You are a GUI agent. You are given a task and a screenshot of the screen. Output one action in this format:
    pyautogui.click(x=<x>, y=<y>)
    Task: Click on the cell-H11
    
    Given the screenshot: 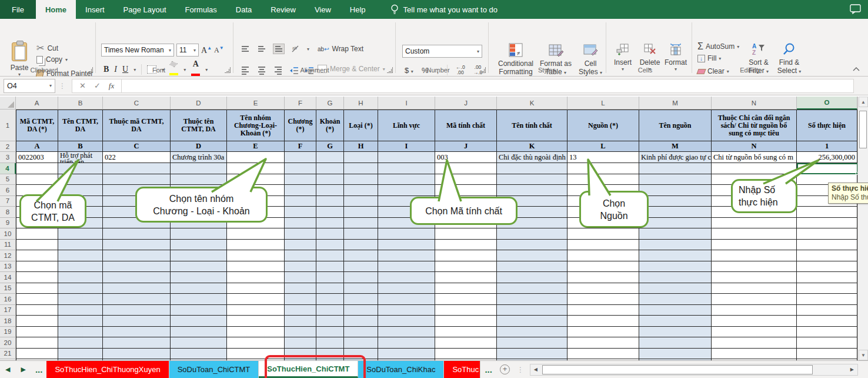 What is the action you would take?
    pyautogui.click(x=361, y=245)
    